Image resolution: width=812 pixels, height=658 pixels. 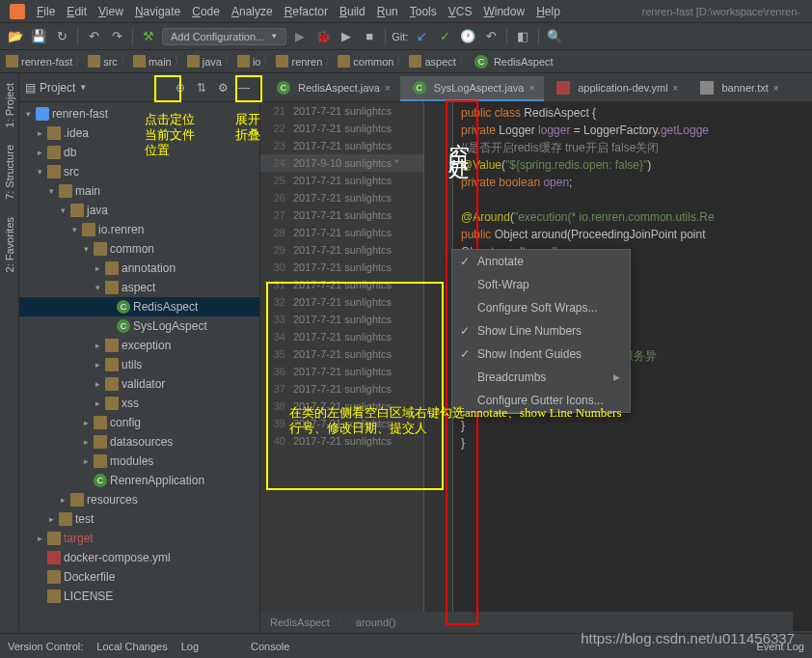 I want to click on context-menu-item: Show Line Numbers, so click(x=541, y=331).